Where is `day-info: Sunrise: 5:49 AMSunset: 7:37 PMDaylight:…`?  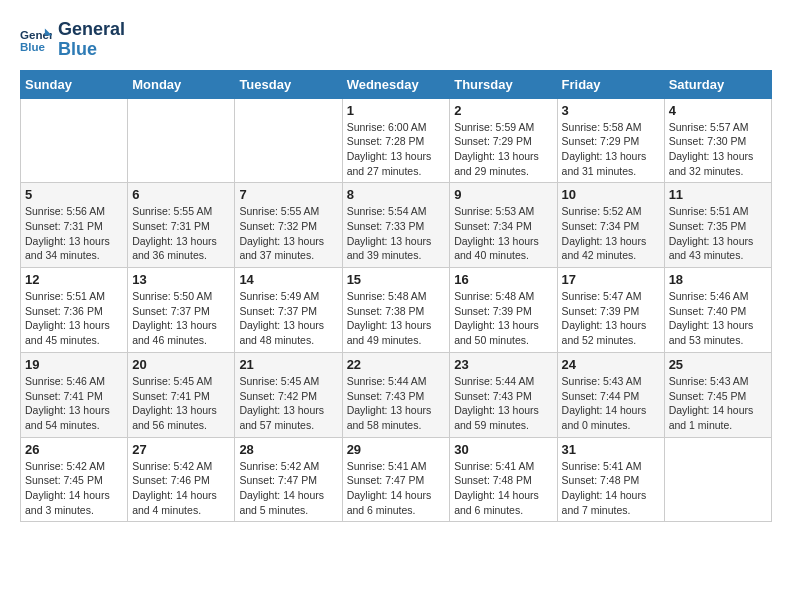 day-info: Sunrise: 5:49 AMSunset: 7:37 PMDaylight:… is located at coordinates (288, 318).